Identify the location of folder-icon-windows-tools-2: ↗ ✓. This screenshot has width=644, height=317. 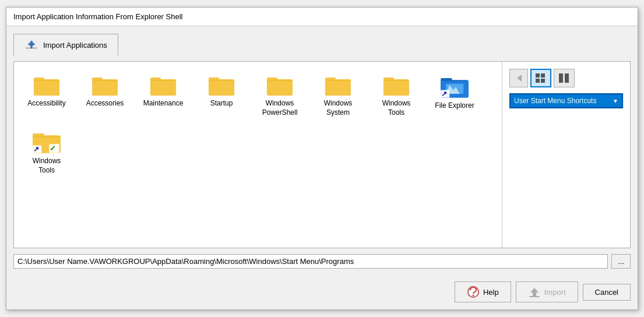
(47, 142).